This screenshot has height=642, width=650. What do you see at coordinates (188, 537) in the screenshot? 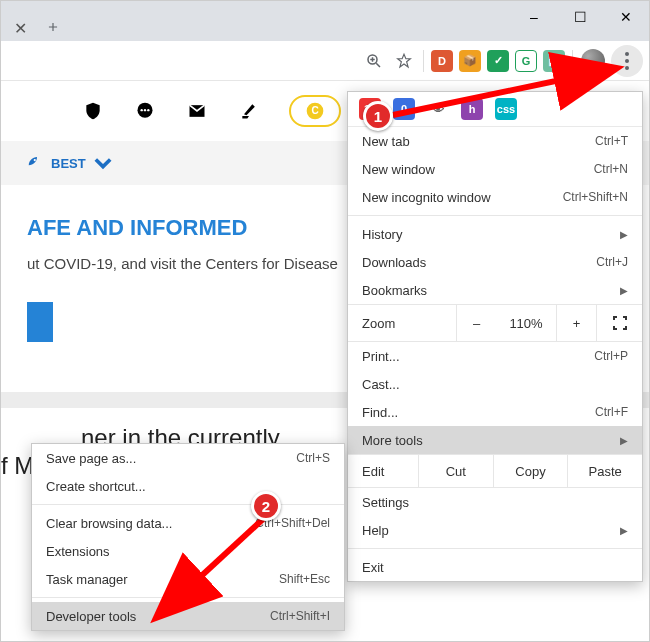
I see `more-tools-submenu: Save page as...Ctrl+S Create shortcut...…` at bounding box center [188, 537].